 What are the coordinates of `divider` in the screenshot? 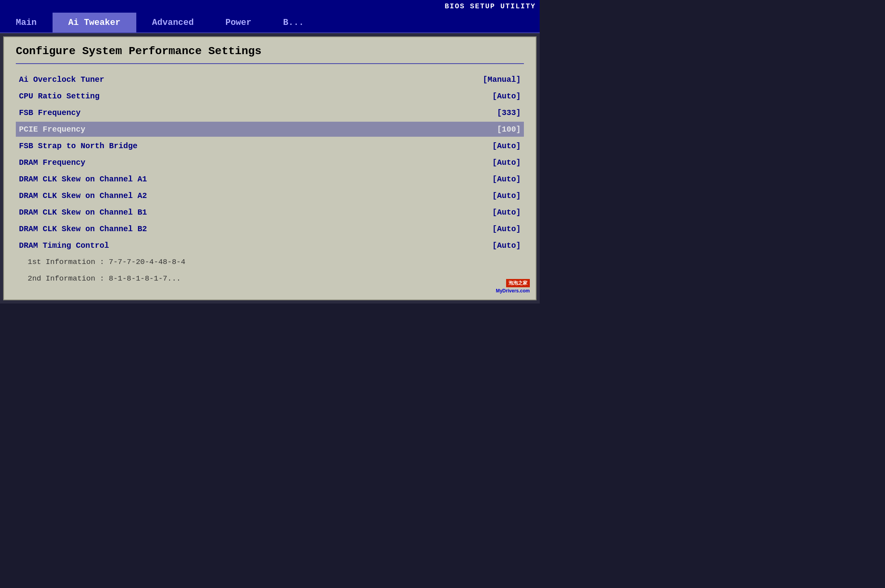 It's located at (270, 64).